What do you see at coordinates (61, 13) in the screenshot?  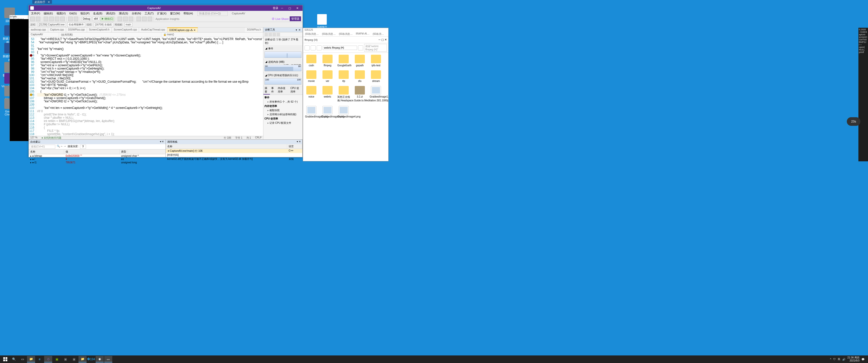 I see `menu-view: 视图(V)` at bounding box center [61, 13].